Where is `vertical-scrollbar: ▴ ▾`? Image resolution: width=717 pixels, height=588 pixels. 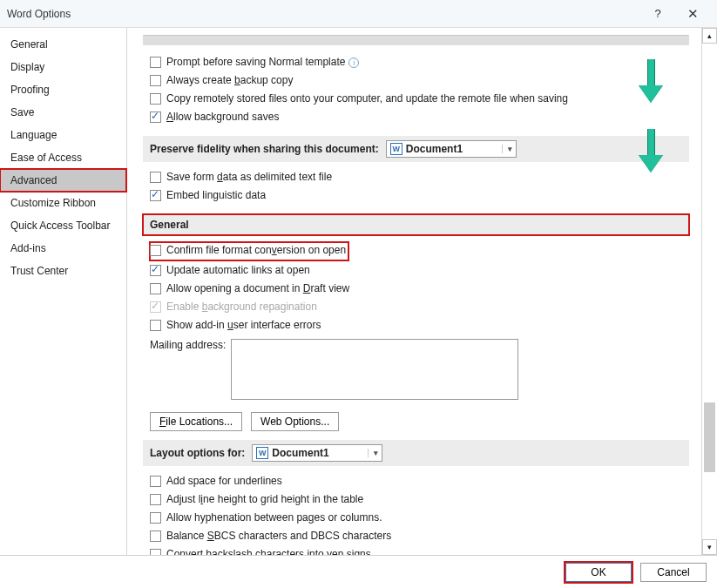
vertical-scrollbar: ▴ ▾ is located at coordinates (709, 291).